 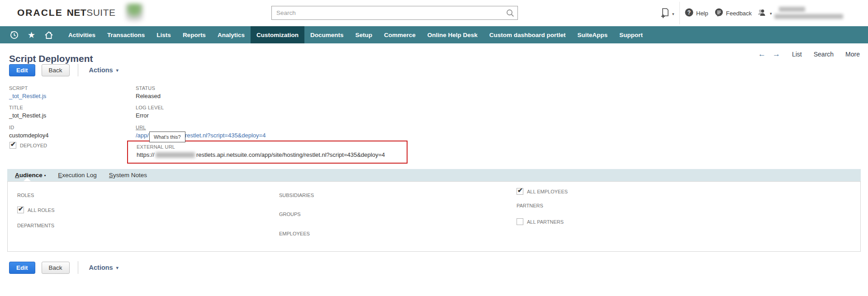 What do you see at coordinates (13, 146) in the screenshot?
I see `deployed-checkbox` at bounding box center [13, 146].